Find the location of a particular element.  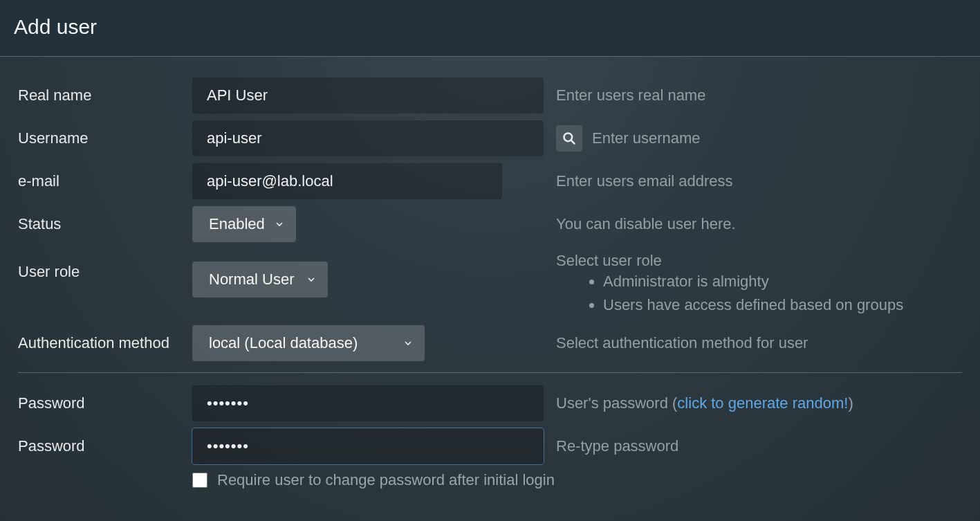

row-password: Password User's password (click to gener… is located at coordinates (490, 403).